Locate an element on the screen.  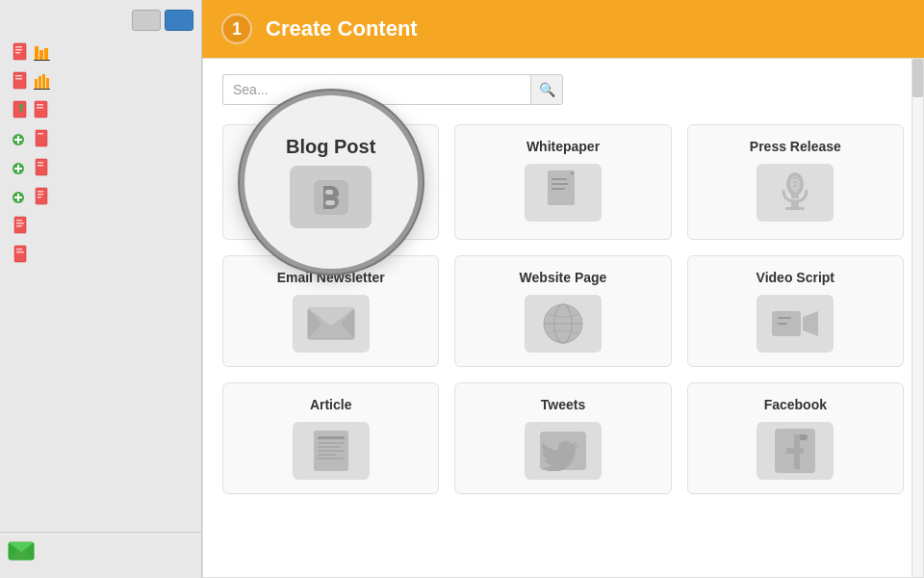
step-number: 1 is located at coordinates (237, 29).